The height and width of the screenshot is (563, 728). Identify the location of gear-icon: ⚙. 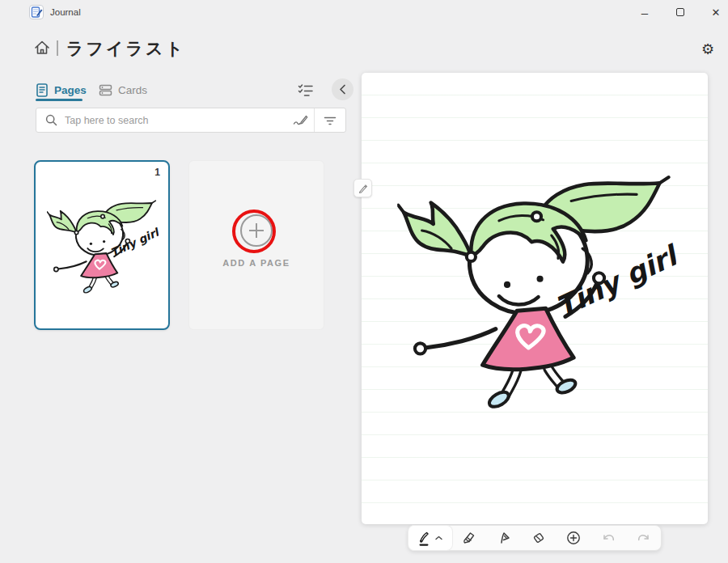
(708, 49).